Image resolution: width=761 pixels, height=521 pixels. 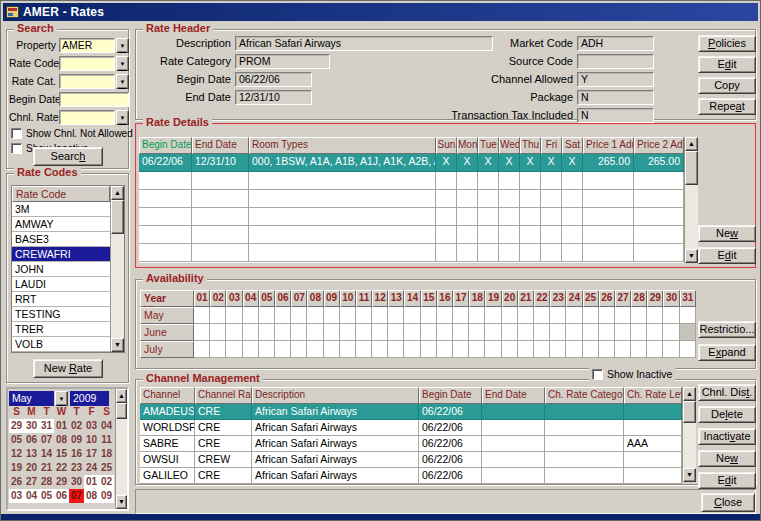 I want to click on calendar-date: 16, so click(x=76, y=454).